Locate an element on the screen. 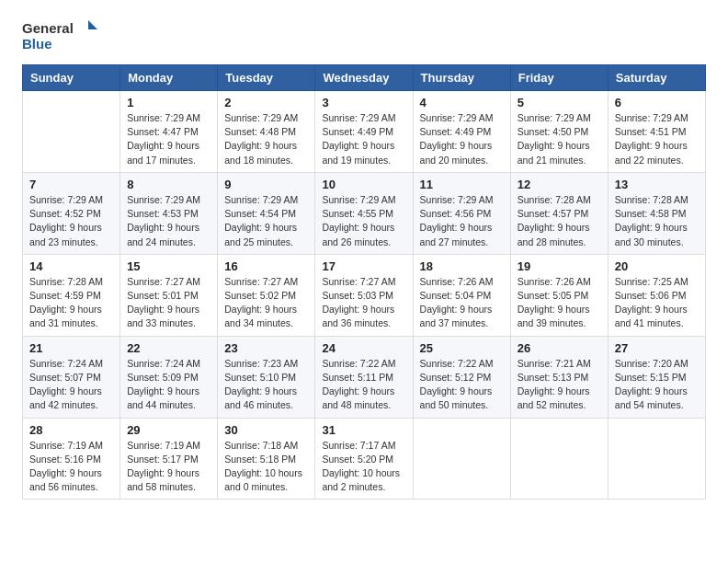 The height and width of the screenshot is (563, 728). weekday-header-saturday: Saturday is located at coordinates (656, 78).